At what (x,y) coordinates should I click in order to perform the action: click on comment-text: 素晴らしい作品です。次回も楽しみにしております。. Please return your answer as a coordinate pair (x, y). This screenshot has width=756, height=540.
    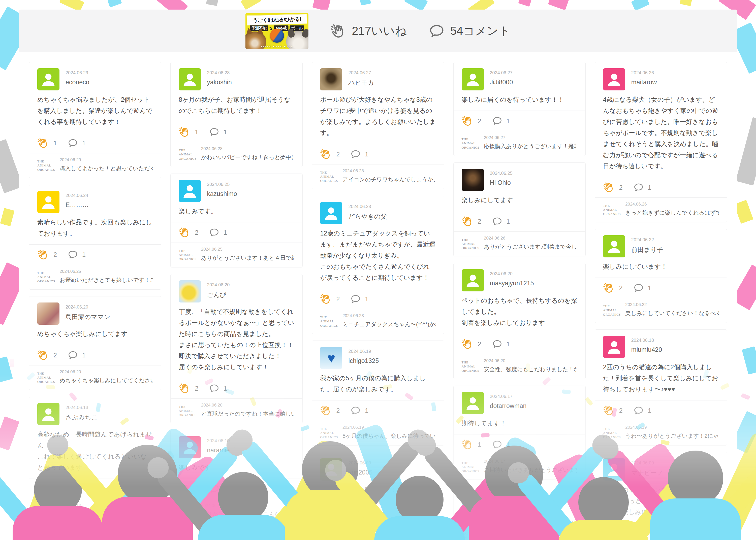
    Looking at the image, I should click on (95, 230).